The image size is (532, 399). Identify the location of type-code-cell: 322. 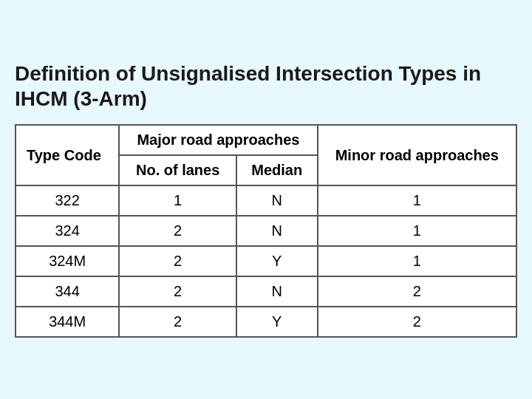
(67, 201).